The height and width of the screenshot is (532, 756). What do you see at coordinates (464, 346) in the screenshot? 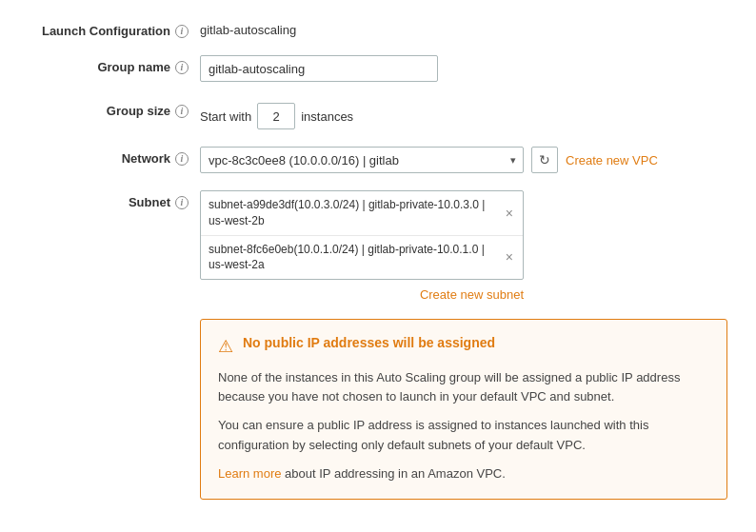
I see `warning-header: ⚠ No public IP addresses will be assigne…` at bounding box center [464, 346].